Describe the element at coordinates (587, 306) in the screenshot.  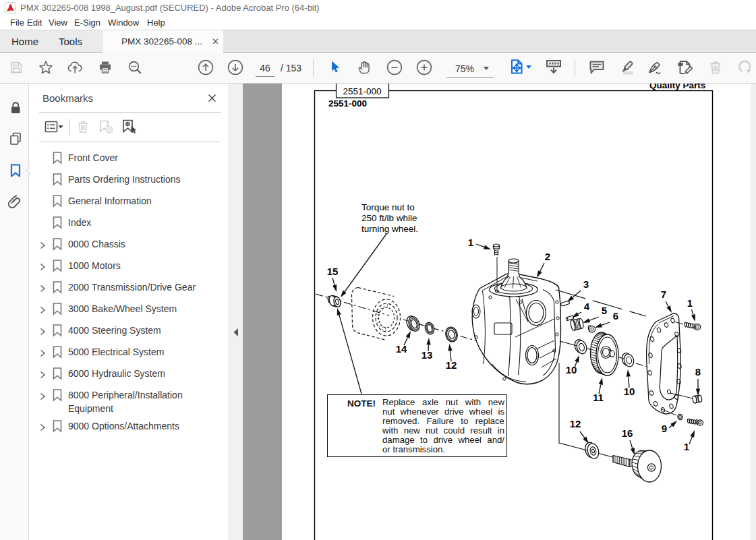
I see `svg-text: 4` at that location.